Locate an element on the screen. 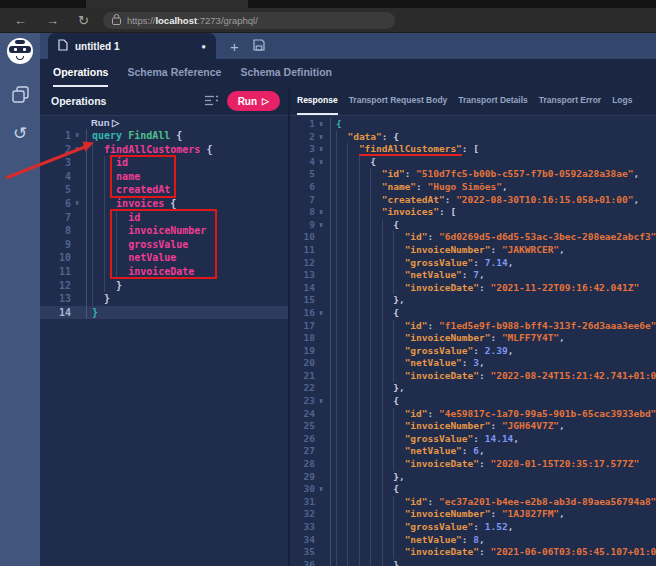 The width and height of the screenshot is (656, 566). code-line: 15 }, is located at coordinates (473, 300).